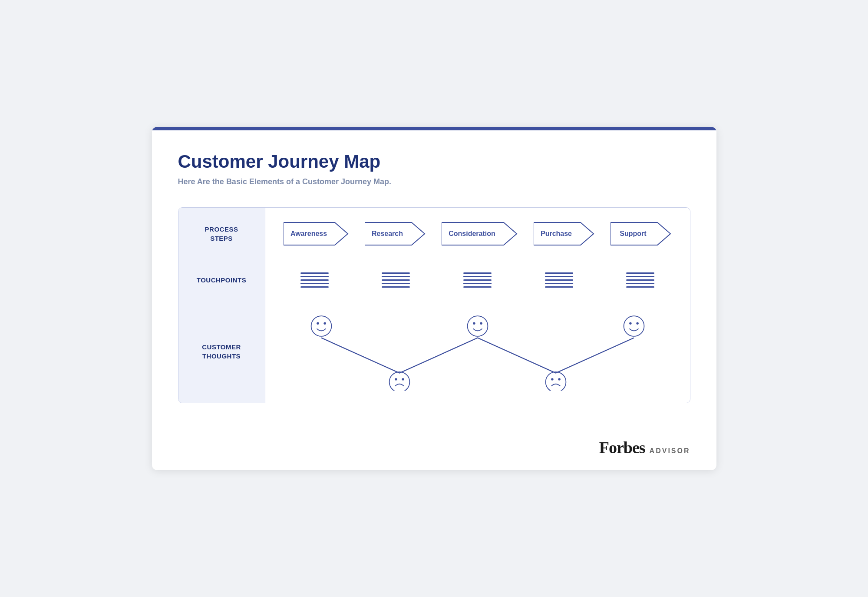  Describe the element at coordinates (641, 234) in the screenshot. I see `step-support: Support` at that location.